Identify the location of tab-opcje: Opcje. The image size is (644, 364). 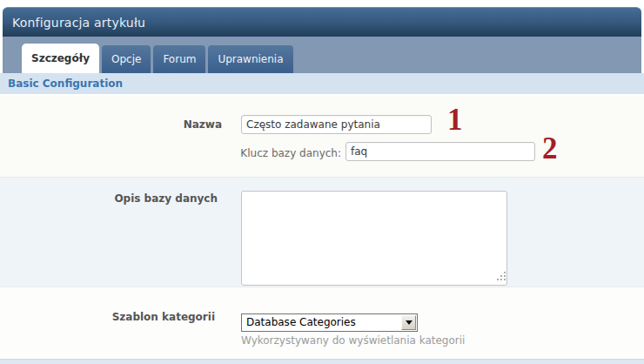
(126, 59).